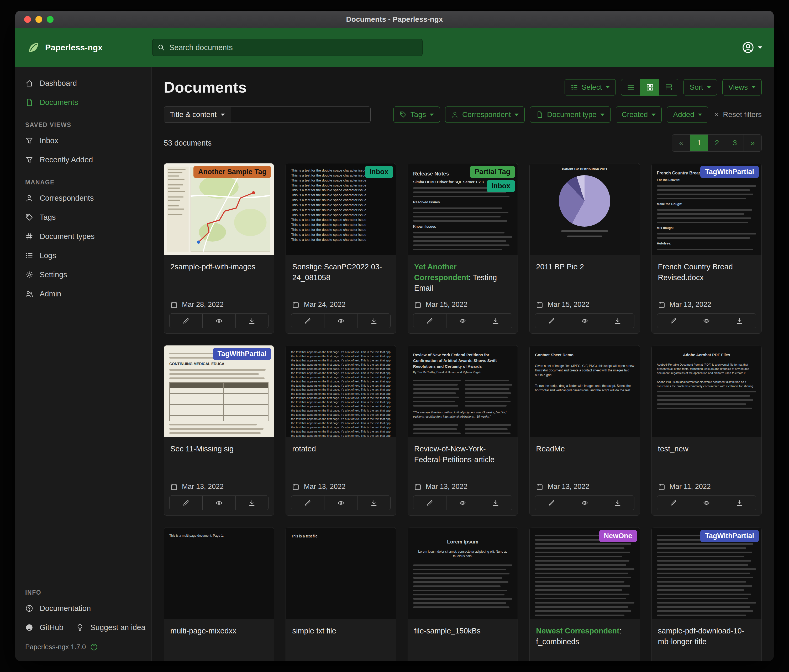  What do you see at coordinates (700, 88) in the screenshot?
I see `sort-button: Sort` at bounding box center [700, 88].